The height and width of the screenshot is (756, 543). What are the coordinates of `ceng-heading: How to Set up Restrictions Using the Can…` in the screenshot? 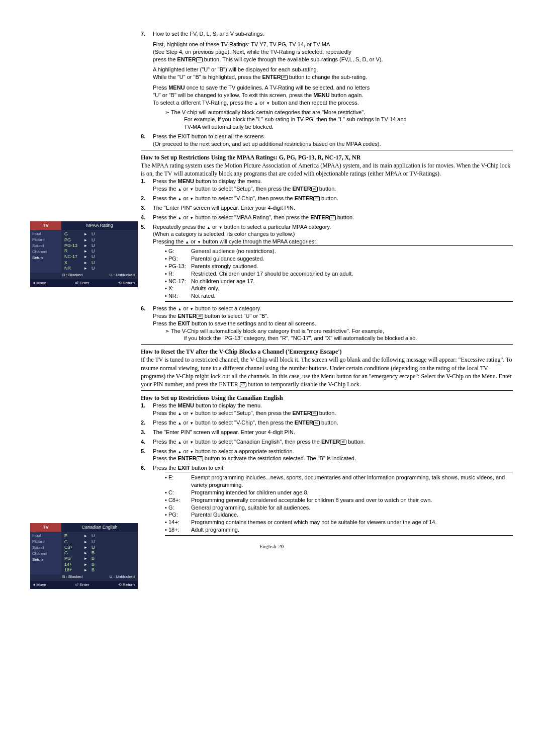 It's located at (327, 398).